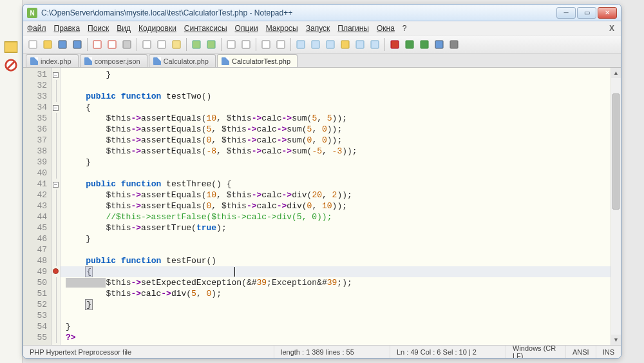 The image size is (644, 363). I want to click on tab-composer-json: composer.json, so click(113, 61).